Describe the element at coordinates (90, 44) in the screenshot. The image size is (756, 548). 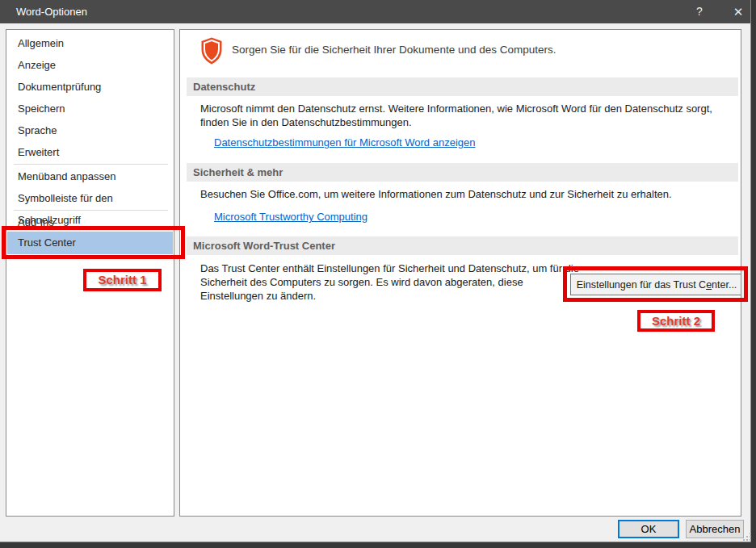
I see `sidebar-item-allgemein: Allgemein` at that location.